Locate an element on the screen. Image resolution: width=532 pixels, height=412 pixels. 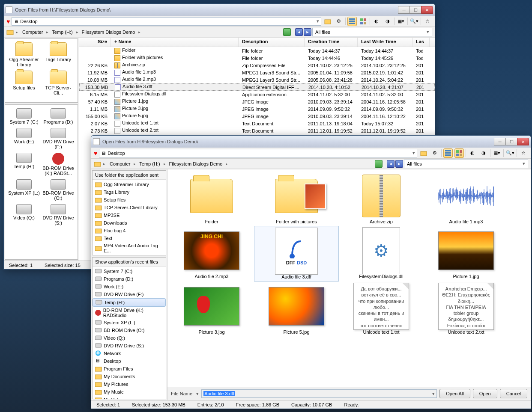
tree-drive-item: DVD RW Drive (F:) is located at coordinates (129, 294).